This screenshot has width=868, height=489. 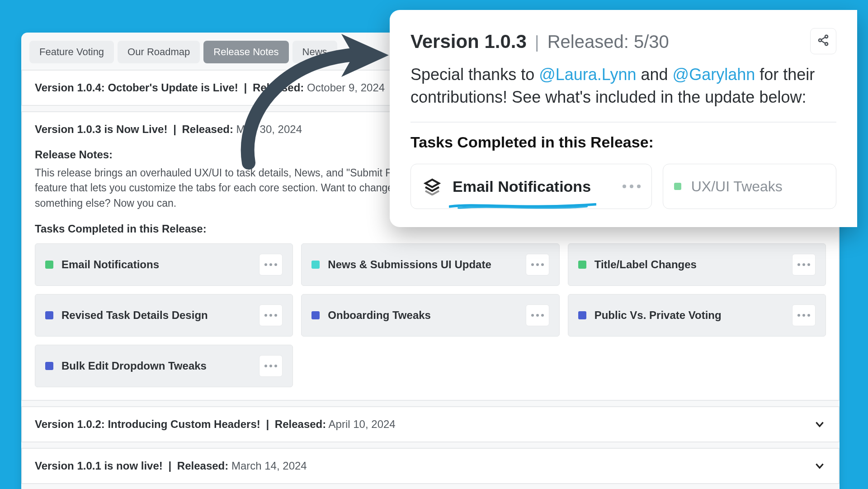 I want to click on detail-task-name: UX/UI Tweaks, so click(x=737, y=186).